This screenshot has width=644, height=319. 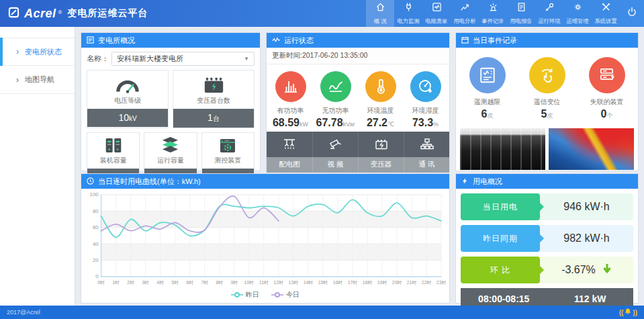 I want to click on server-room-photo, so click(x=502, y=149).